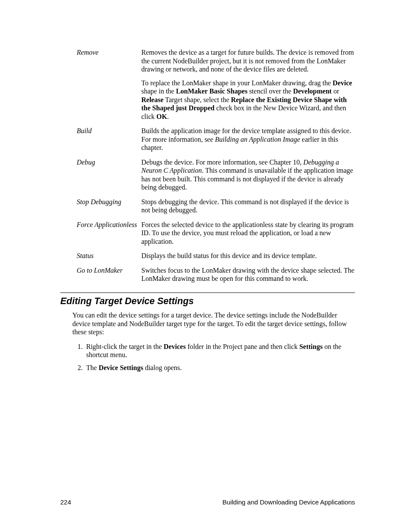 This screenshot has height=532, width=411. I want to click on definition-description: Displays the build status for this devic…, so click(248, 259).